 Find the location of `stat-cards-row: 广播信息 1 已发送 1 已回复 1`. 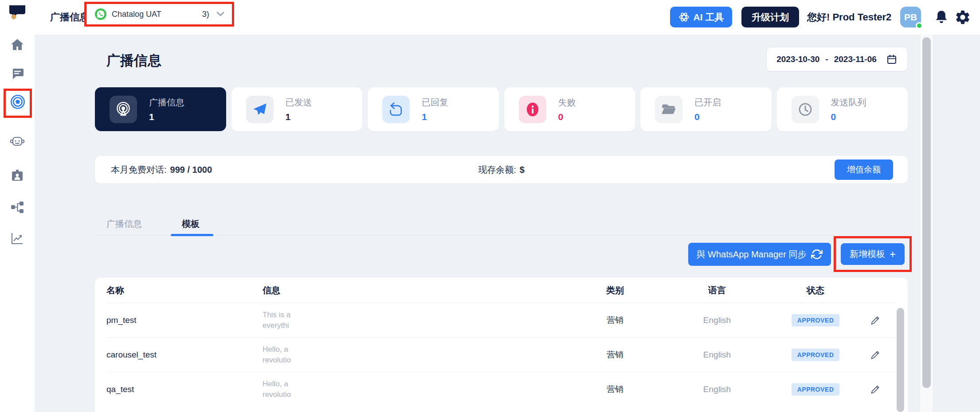

stat-cards-row: 广播信息 1 已发送 1 已回复 1 is located at coordinates (501, 109).